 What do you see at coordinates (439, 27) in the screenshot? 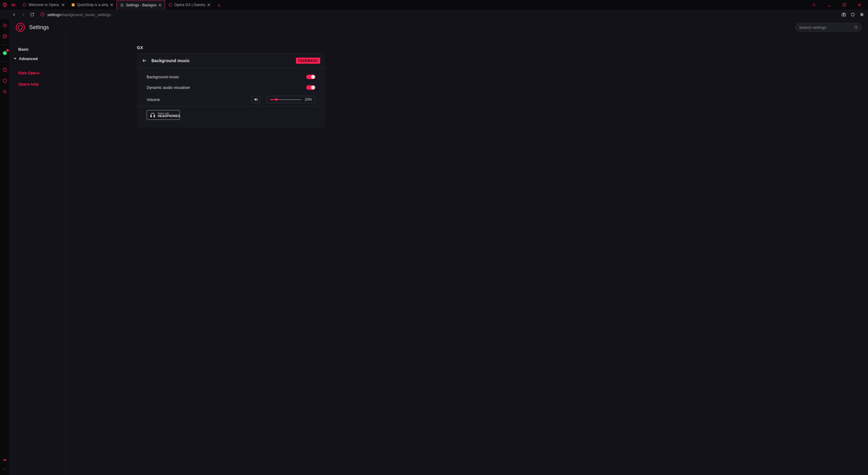
I see `page-header: Settings` at bounding box center [439, 27].